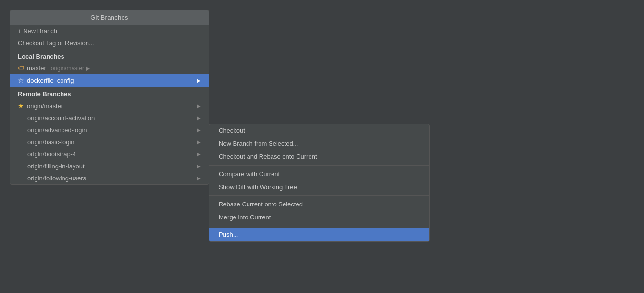 The width and height of the screenshot is (644, 293). What do you see at coordinates (319, 157) in the screenshot?
I see `context-checkout-rebase: Checkout and Rebase onto Current` at bounding box center [319, 157].